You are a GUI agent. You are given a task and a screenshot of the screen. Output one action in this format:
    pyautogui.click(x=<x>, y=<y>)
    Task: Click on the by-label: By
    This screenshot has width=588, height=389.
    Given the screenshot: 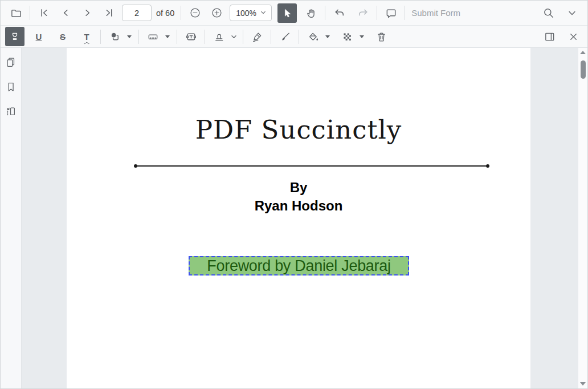 What is the action you would take?
    pyautogui.click(x=299, y=188)
    